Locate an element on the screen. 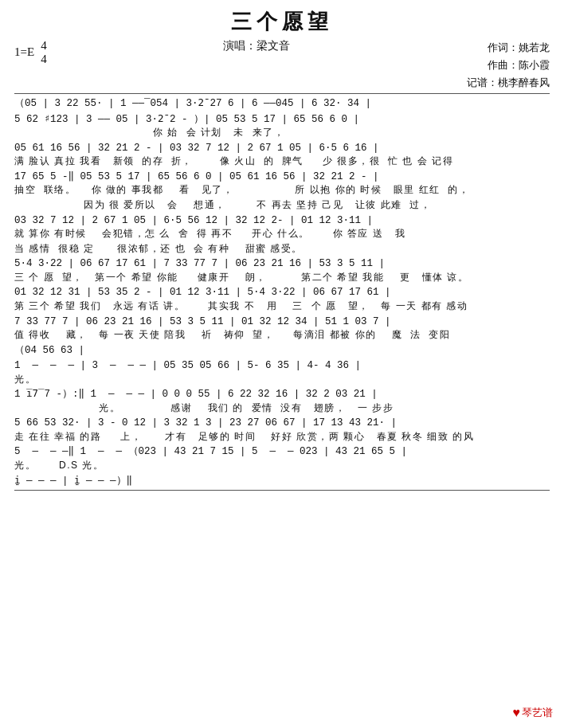  logo-area: ♥ 琴艺谱 is located at coordinates (534, 713).